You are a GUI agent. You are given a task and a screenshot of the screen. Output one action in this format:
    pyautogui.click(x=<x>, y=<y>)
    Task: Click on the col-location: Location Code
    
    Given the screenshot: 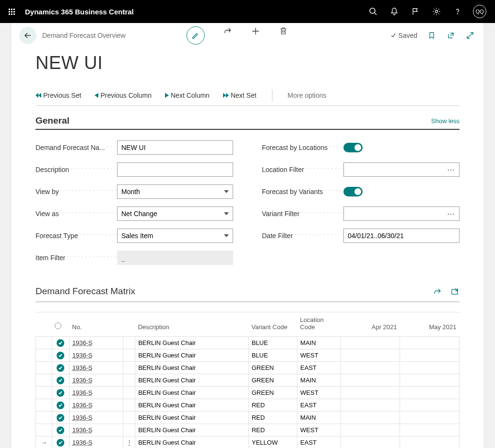 What is the action you would take?
    pyautogui.click(x=319, y=325)
    